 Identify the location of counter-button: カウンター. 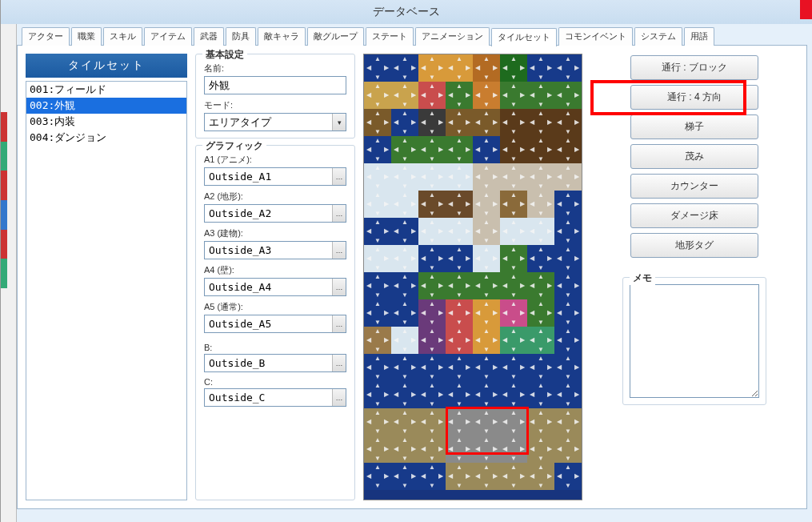
(694, 186).